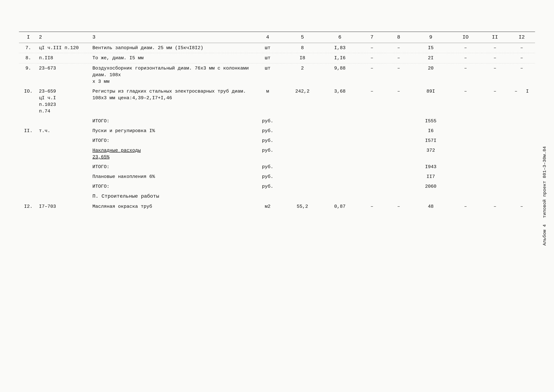 This screenshot has height=392, width=554. Describe the element at coordinates (431, 186) in the screenshot. I see `cell: 2060` at that location.